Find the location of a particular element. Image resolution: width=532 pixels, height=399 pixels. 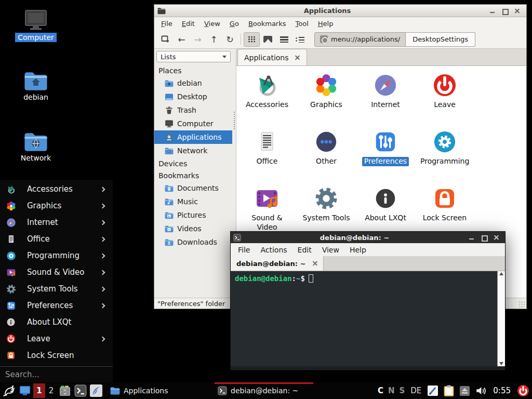

menu-item-programming: Programming is located at coordinates (56, 256).